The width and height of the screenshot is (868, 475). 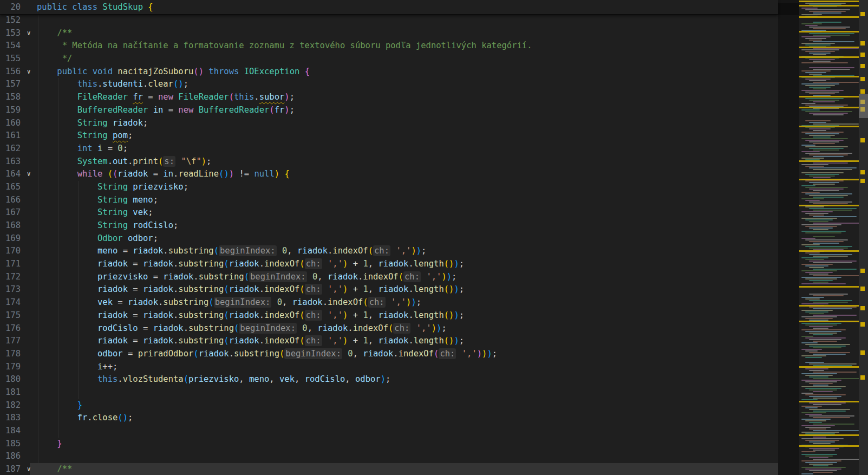 I want to click on line-number: 159, so click(x=10, y=110).